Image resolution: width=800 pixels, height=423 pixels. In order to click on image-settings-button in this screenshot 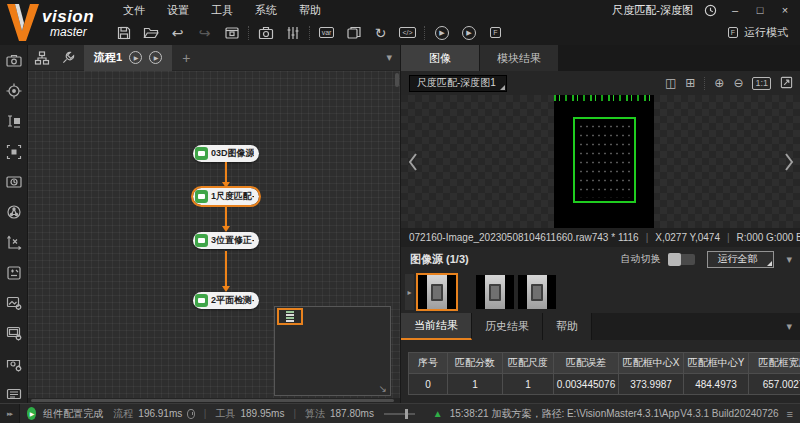, I will do `click(14, 303)`.